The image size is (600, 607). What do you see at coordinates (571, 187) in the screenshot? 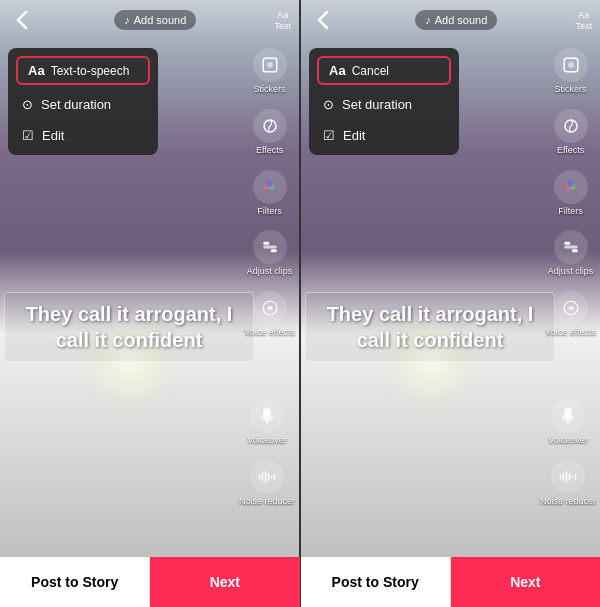
I see `right-filters-icon` at bounding box center [571, 187].